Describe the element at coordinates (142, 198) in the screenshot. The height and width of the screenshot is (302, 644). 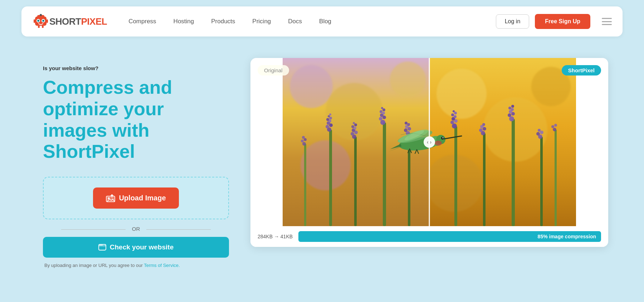
I see `upload-button-label: Upload Image` at that location.